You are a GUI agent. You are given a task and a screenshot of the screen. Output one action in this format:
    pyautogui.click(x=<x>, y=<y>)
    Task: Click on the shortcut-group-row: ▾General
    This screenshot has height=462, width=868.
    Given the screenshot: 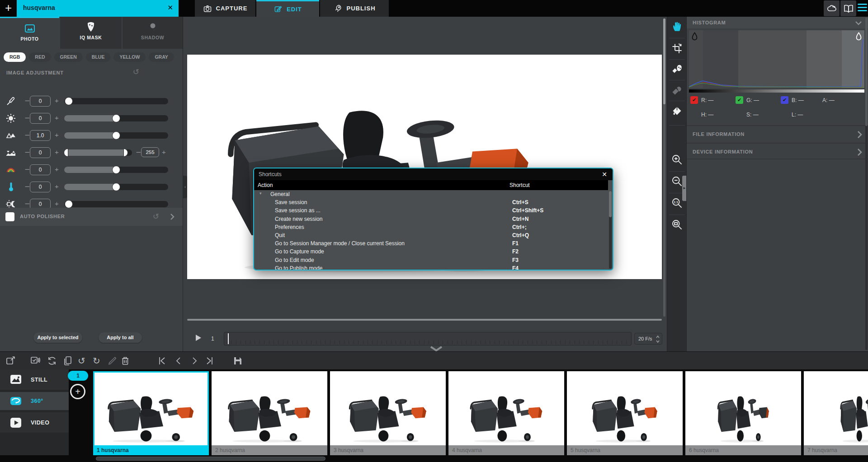 What is the action you would take?
    pyautogui.click(x=433, y=194)
    